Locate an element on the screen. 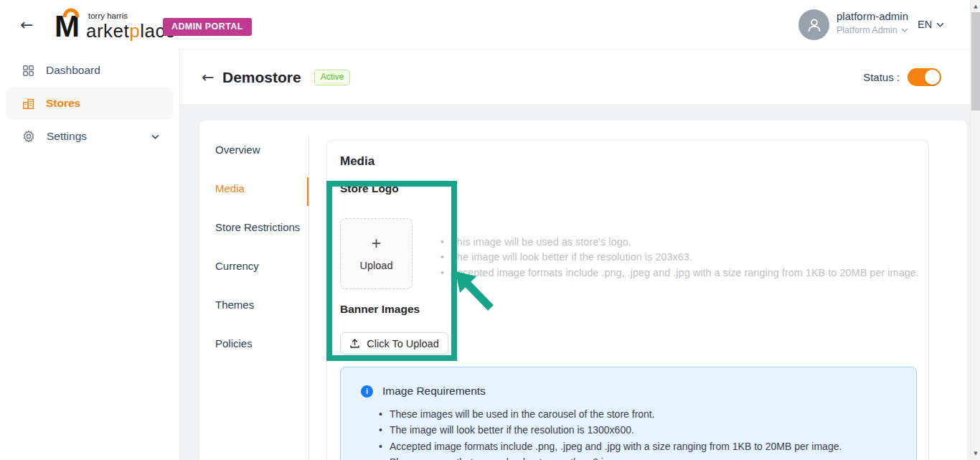 The image size is (980, 460). upload-icon is located at coordinates (354, 343).